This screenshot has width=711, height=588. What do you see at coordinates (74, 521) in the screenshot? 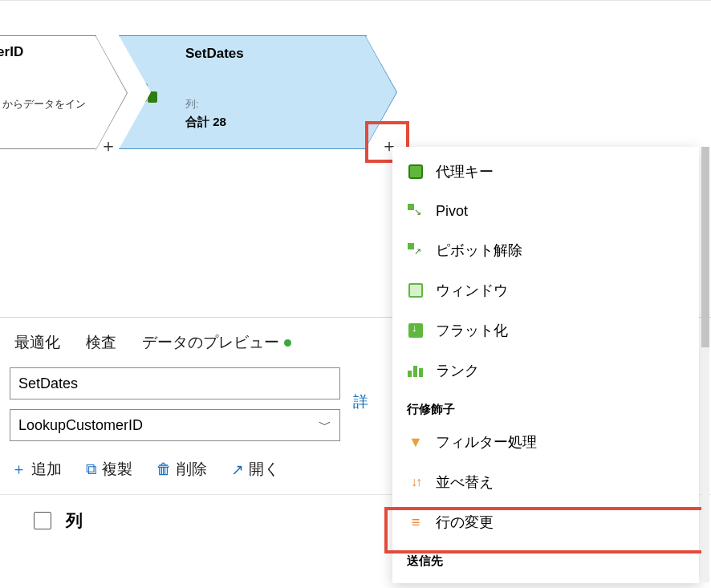
I see `columns-label: 列` at bounding box center [74, 521].